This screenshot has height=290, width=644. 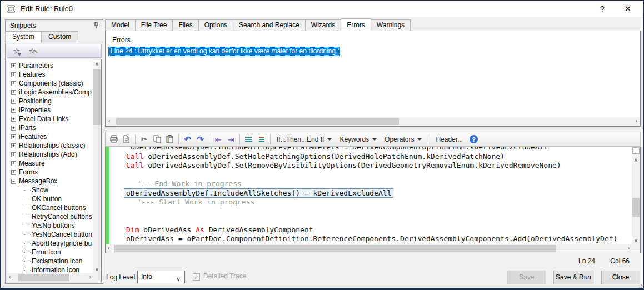 What do you see at coordinates (373, 121) in the screenshot?
I see `errors-horizontal-scrollbar: ‹ ›` at bounding box center [373, 121].